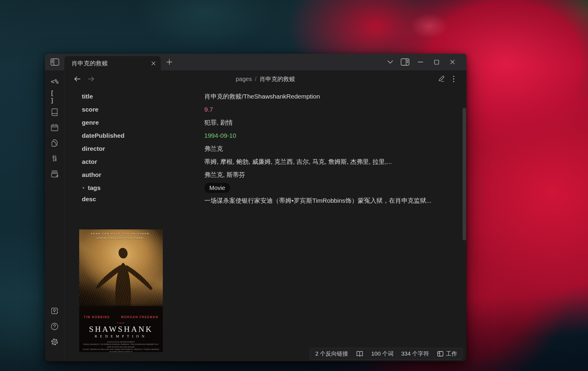 The height and width of the screenshot is (371, 588). I want to click on attr-value-actor: 蒂姆, 摩根, 鲍勃, 威廉姆, 克兰西, 吉尔, 马克, 詹姆斯, 杰弗里, …, so click(323, 162).